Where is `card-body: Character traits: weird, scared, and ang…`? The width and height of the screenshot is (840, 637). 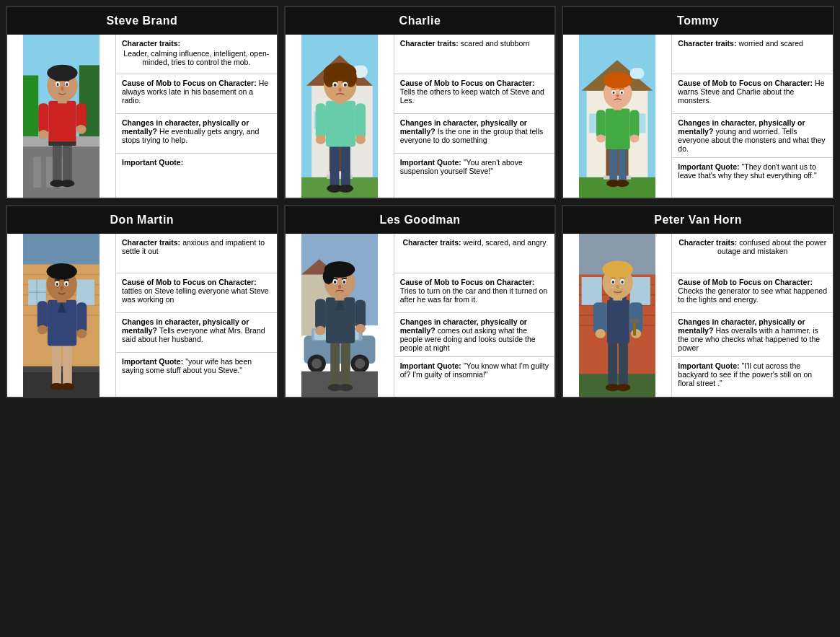
card-body: Character traits: weird, scared, and ang… is located at coordinates (420, 315).